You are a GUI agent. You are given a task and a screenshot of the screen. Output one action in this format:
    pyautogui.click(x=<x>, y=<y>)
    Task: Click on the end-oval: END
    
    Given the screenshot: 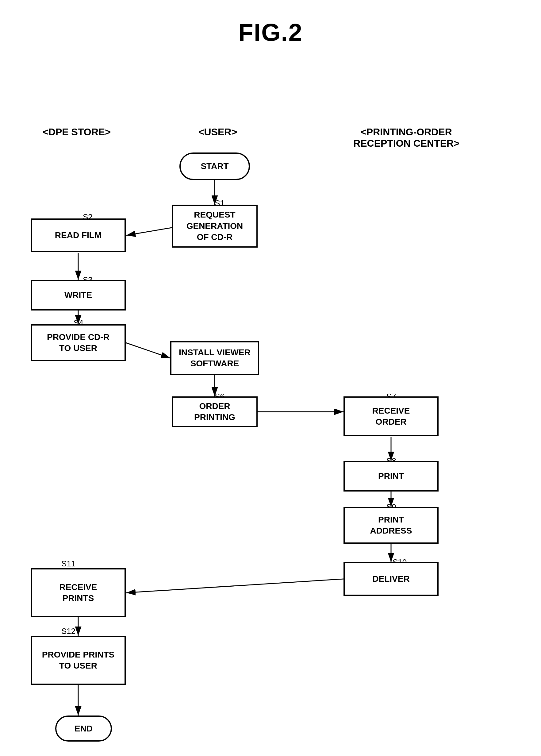 What is the action you would take?
    pyautogui.click(x=84, y=728)
    